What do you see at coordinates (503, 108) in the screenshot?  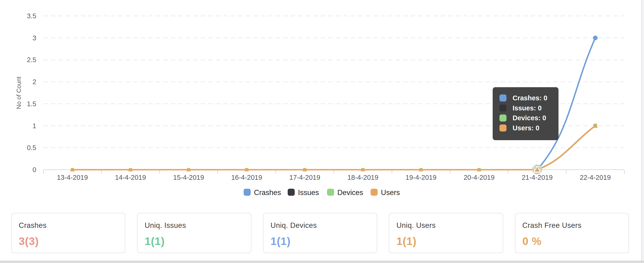 I see `tooltip-swatch-issues` at bounding box center [503, 108].